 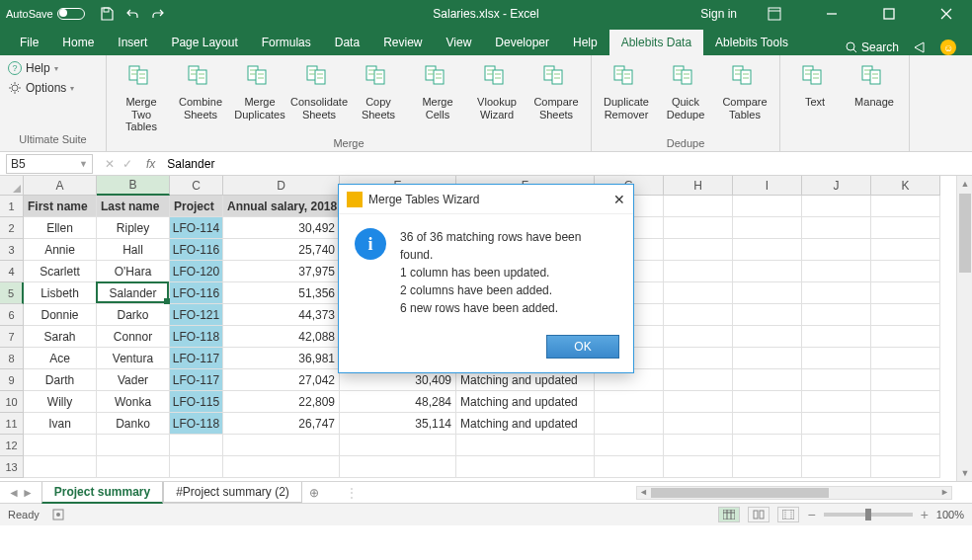 What do you see at coordinates (889, 14) in the screenshot?
I see `maximize-icon` at bounding box center [889, 14].